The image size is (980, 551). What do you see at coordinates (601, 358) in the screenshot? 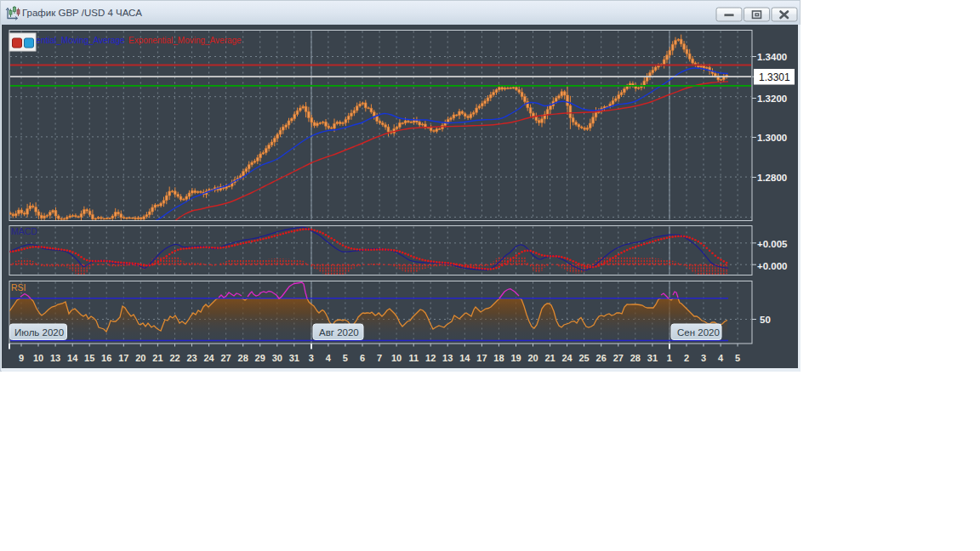
I see `svg-text: 26` at bounding box center [601, 358].